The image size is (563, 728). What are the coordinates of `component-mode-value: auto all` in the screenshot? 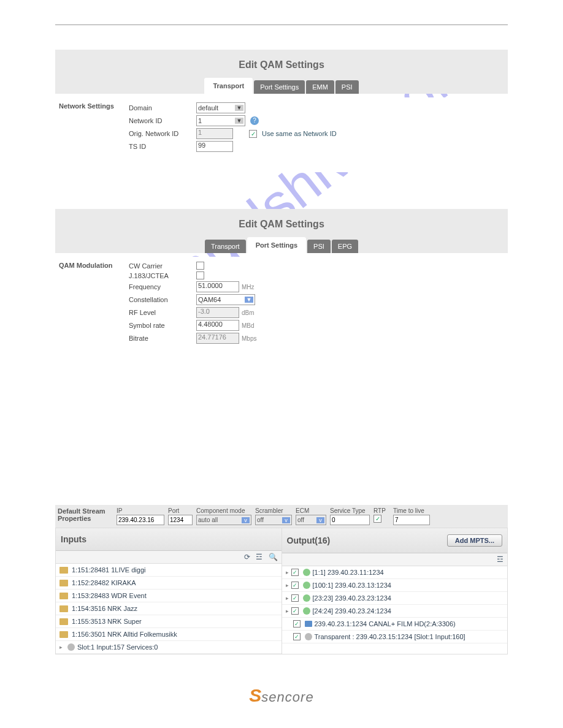 It's located at (208, 520).